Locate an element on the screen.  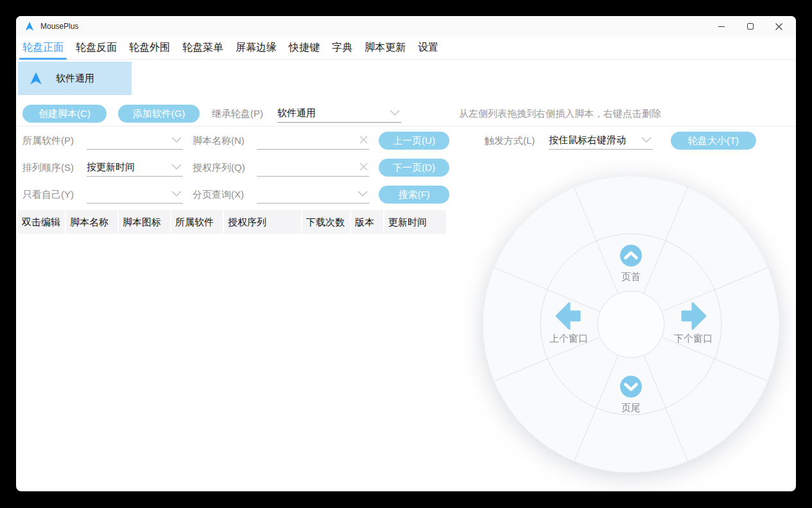
column-header: 脚本图标 is located at coordinates (144, 222).